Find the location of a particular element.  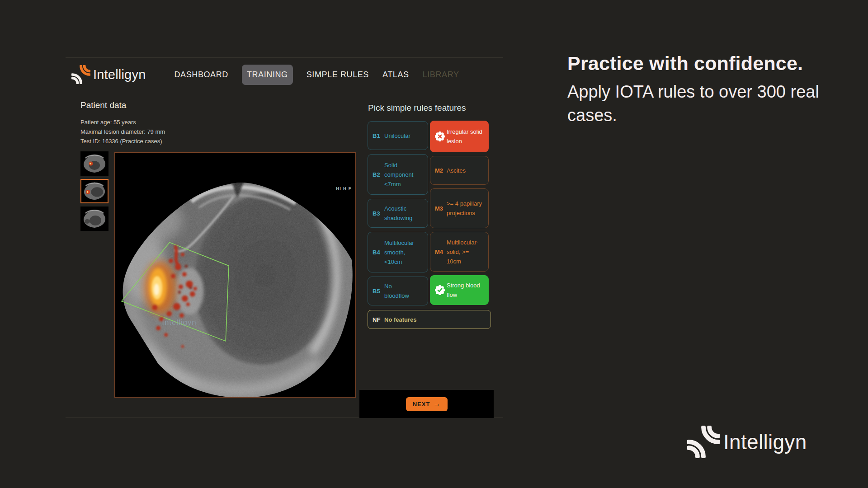

feature-label: Acoustic shadowing is located at coordinates (403, 213).